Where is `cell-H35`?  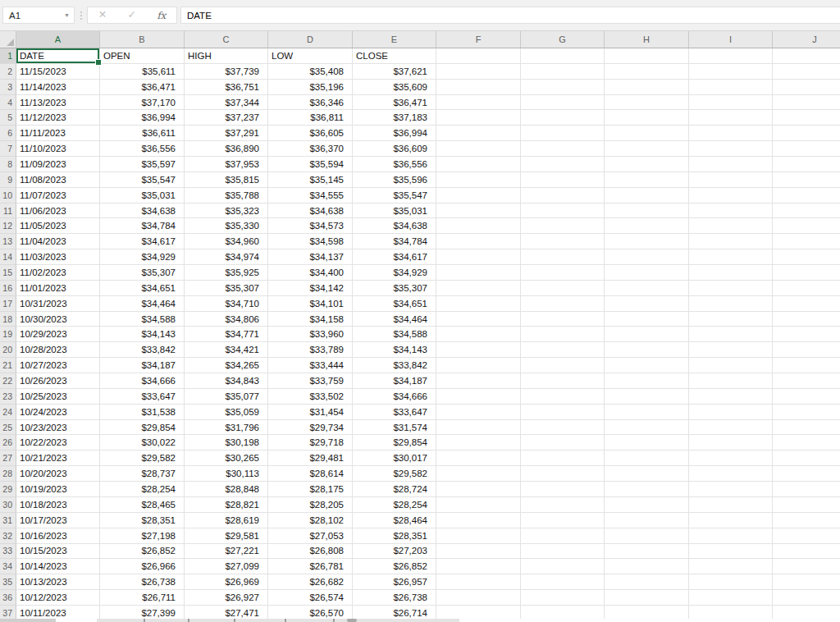 cell-H35 is located at coordinates (646, 583).